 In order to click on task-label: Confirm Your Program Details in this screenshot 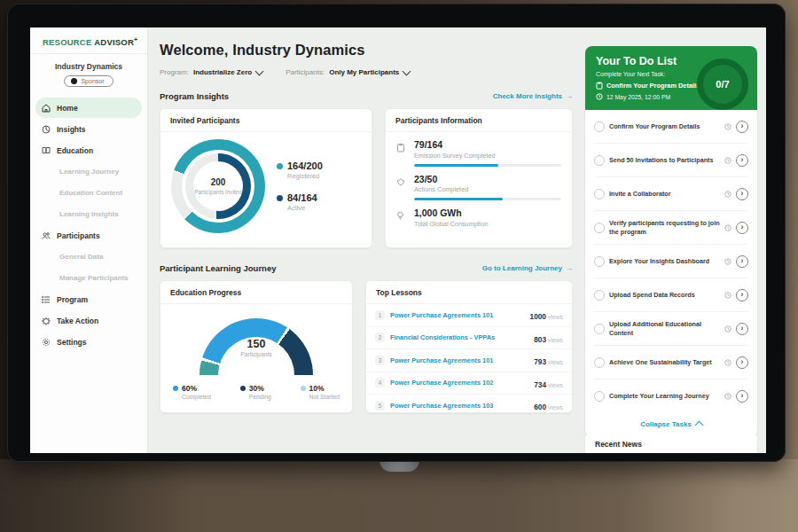, I will do `click(665, 126)`.